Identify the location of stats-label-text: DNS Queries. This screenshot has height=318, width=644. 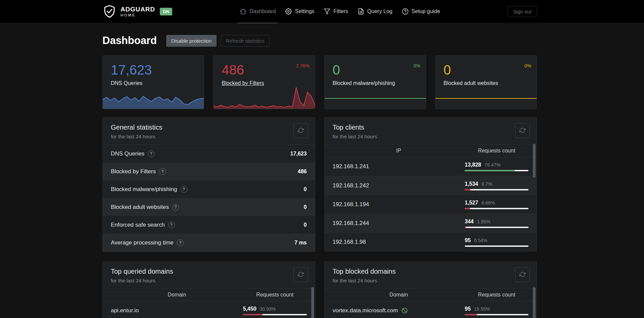
(128, 154).